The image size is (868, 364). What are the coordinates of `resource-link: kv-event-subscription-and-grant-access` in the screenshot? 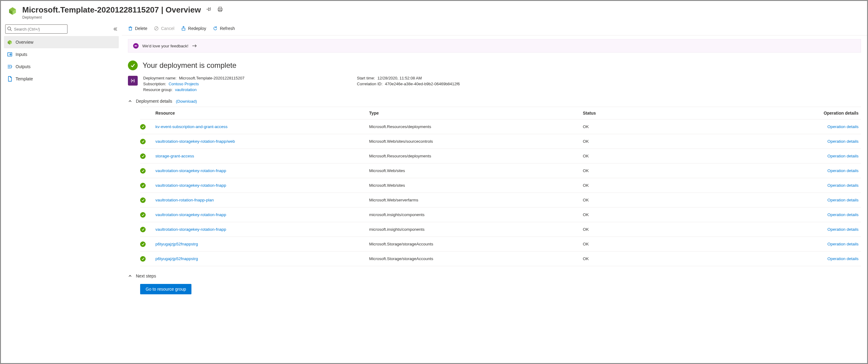 It's located at (262, 127).